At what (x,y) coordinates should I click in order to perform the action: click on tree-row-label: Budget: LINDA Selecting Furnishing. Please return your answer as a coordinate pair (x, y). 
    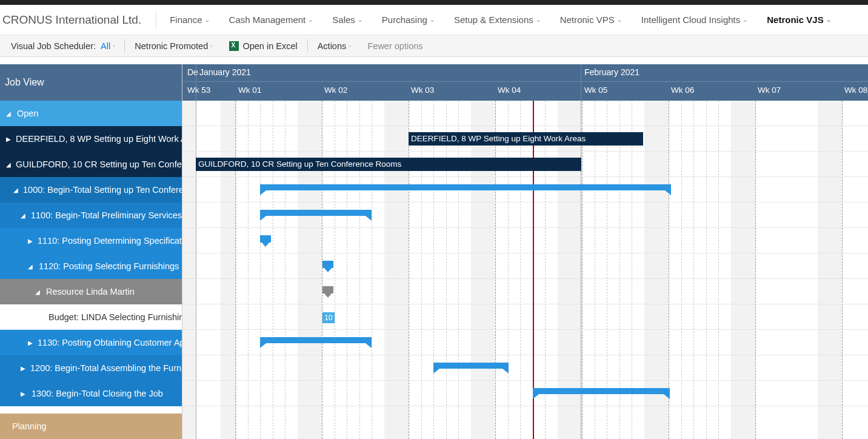
    Looking at the image, I should click on (115, 317).